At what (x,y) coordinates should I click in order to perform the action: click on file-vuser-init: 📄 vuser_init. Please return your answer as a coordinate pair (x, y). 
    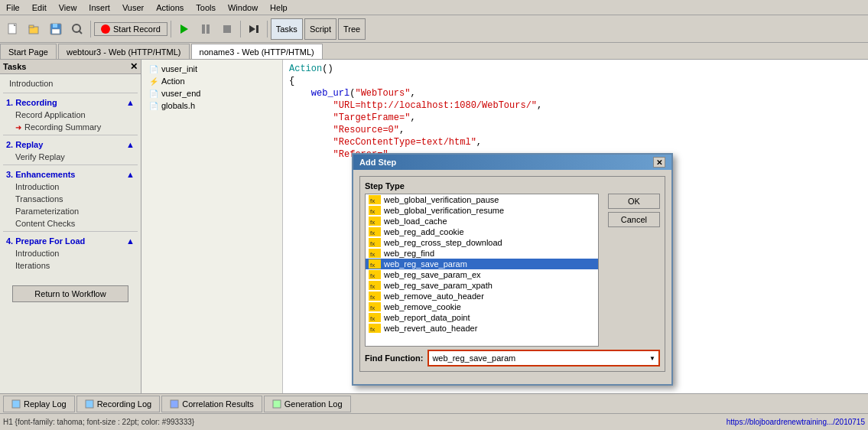
    Looking at the image, I should click on (212, 69).